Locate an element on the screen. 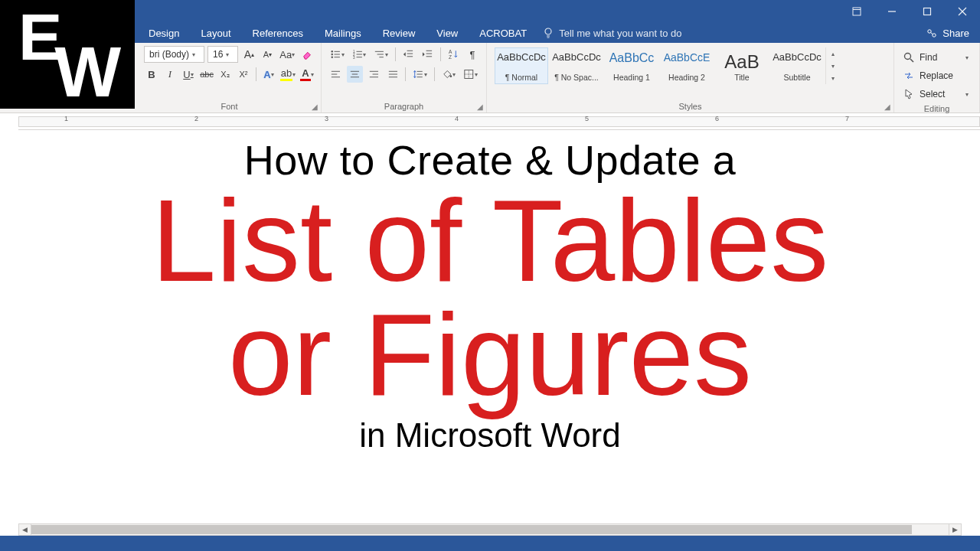 The width and height of the screenshot is (980, 551). ribbon-tabs: Design Layout References Mailings Review… is located at coordinates (490, 33).